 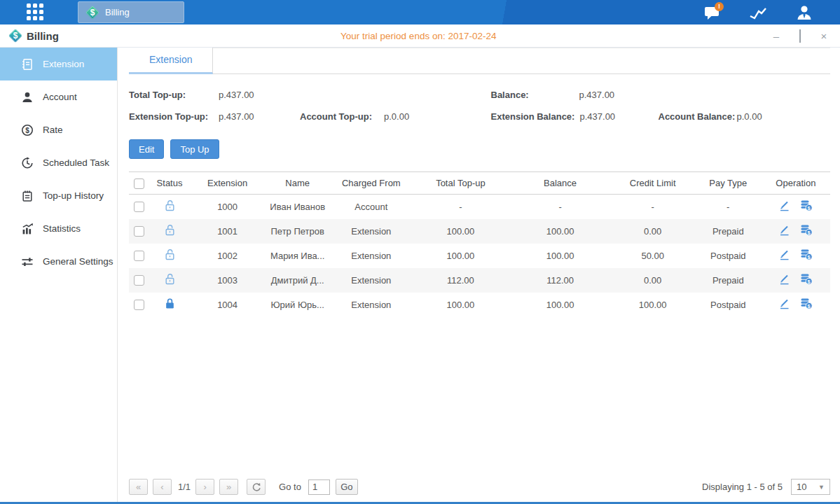 What do you see at coordinates (60, 97) in the screenshot?
I see `sidebar-label: Account` at bounding box center [60, 97].